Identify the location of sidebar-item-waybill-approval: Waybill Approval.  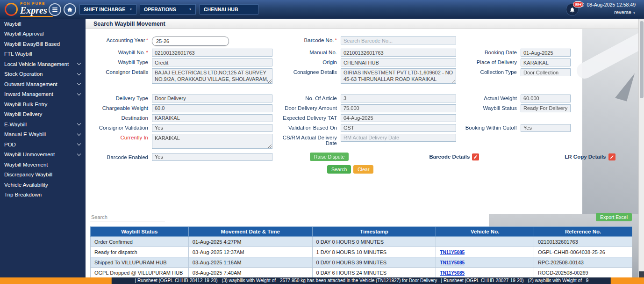
(43, 34).